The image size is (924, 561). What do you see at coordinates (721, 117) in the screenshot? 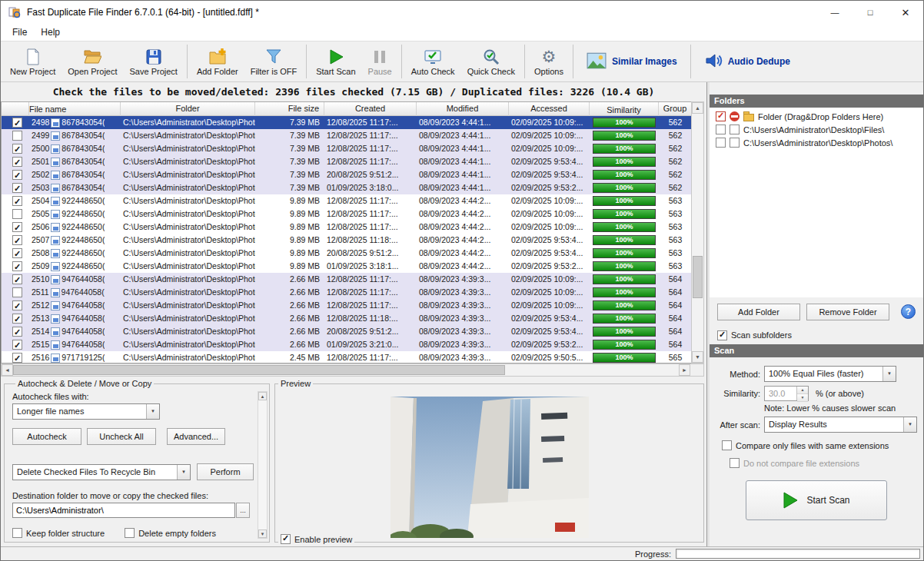
I see `include-all-checkbox` at bounding box center [721, 117].